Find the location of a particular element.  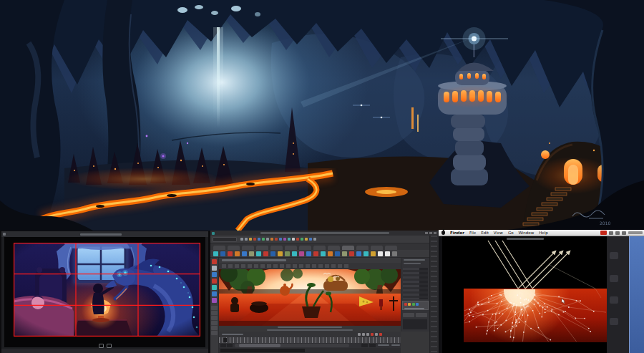

menu-item-help: Help is located at coordinates (544, 233).